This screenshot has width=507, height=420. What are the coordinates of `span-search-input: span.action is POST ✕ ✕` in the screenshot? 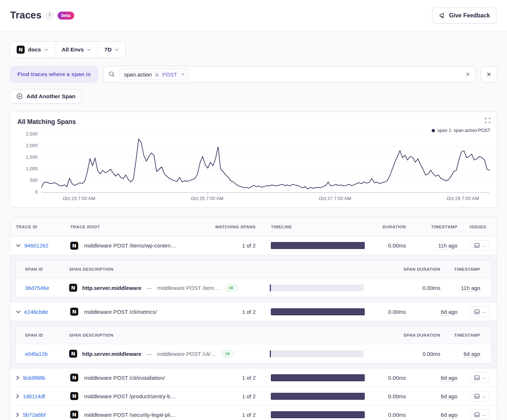 It's located at (289, 74).